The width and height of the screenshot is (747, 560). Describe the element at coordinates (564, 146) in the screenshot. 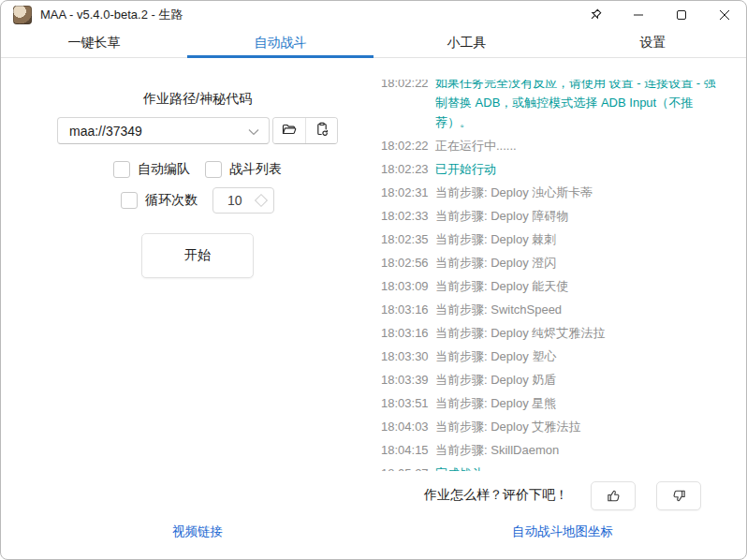

I see `log-entry: 18:02:22 正在运行中......` at that location.